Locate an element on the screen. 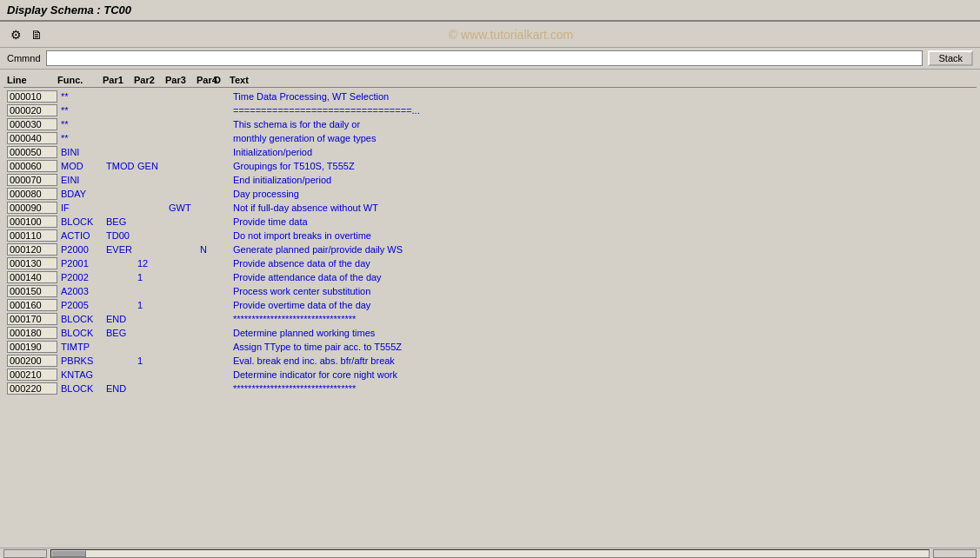 This screenshot has height=558, width=980. cell-line: 000060 is located at coordinates (32, 166).